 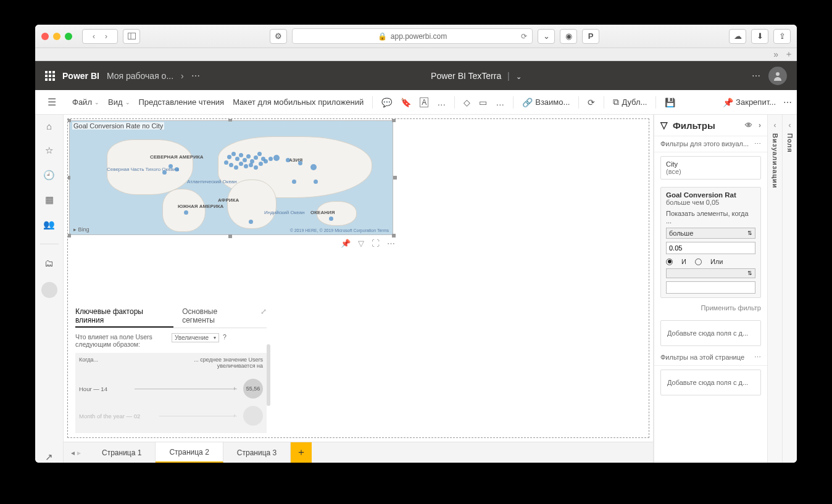 I want to click on focus-mode-icon: ⛶, so click(x=375, y=243).